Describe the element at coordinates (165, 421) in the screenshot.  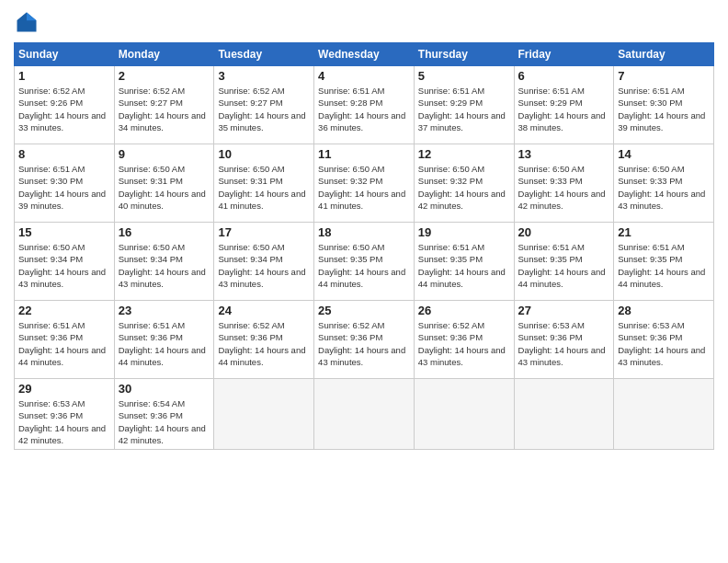
I see `day-info: Sunrise: 6:54 AM Sunset: 9:36 PM Dayligh…` at that location.